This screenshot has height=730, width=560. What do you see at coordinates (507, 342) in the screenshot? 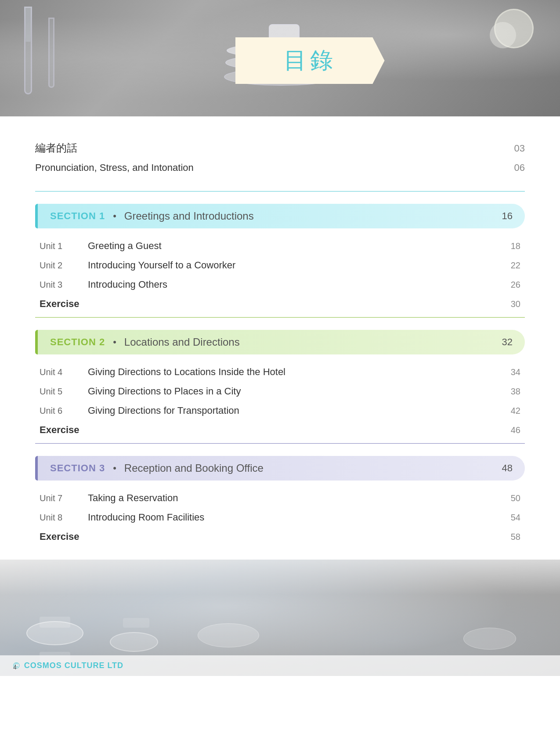
I see `section-page-2: 32` at bounding box center [507, 342].